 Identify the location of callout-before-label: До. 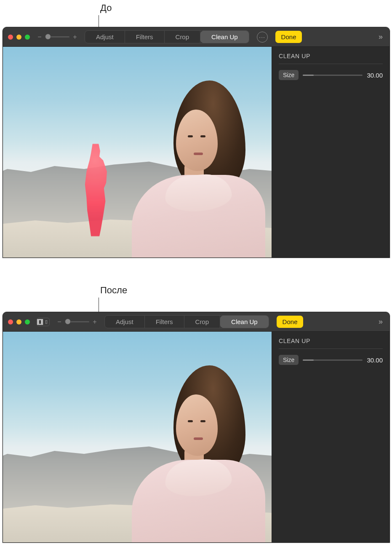
(106, 8).